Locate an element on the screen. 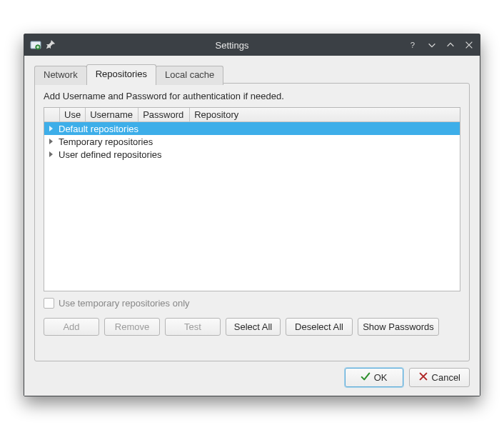  tab-local-cache: Local cache is located at coordinates (190, 76).